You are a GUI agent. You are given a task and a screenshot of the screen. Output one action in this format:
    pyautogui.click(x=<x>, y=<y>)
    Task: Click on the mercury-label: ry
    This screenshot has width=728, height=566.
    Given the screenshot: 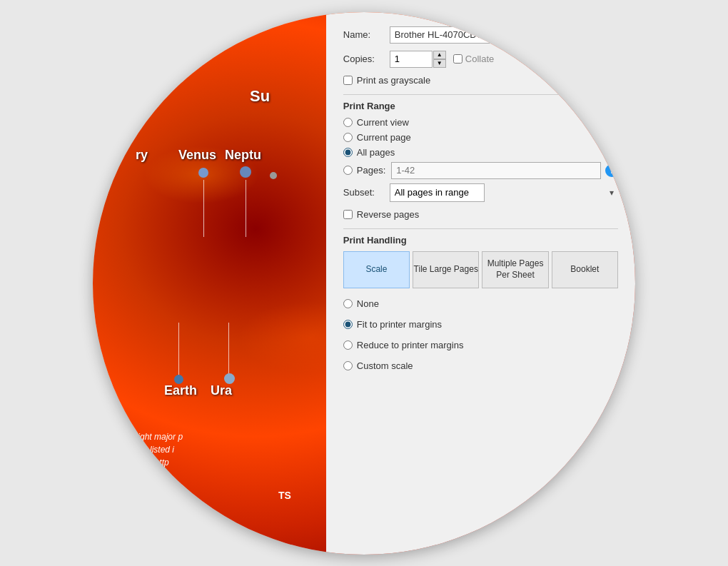 What is the action you would take?
    pyautogui.click(x=141, y=156)
    